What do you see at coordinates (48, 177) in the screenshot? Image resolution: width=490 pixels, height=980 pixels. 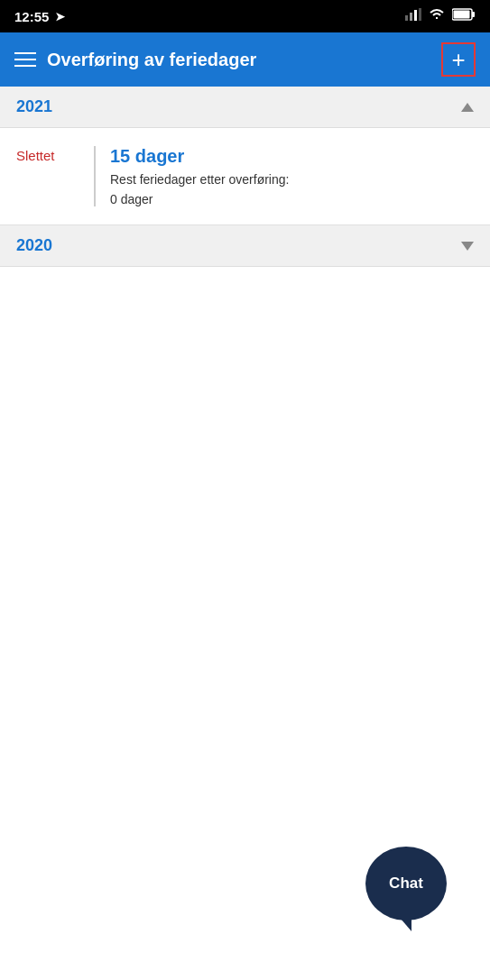 I see `entry-status: Slettet` at bounding box center [48, 177].